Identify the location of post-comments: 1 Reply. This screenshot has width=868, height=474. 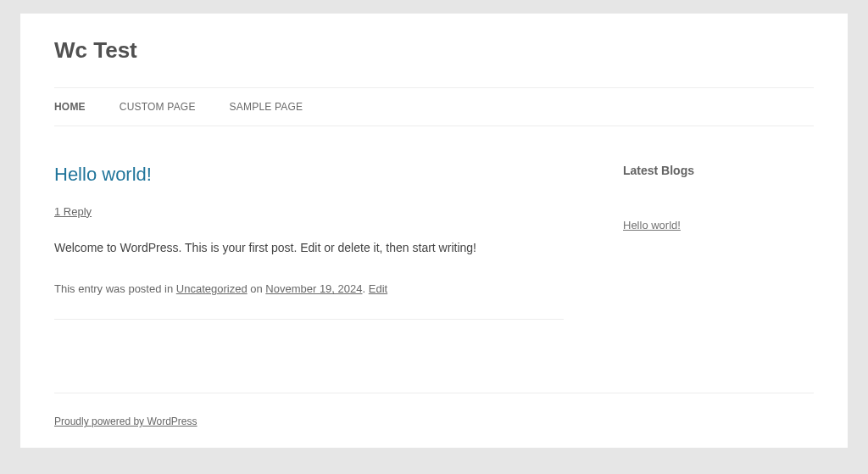
(309, 212).